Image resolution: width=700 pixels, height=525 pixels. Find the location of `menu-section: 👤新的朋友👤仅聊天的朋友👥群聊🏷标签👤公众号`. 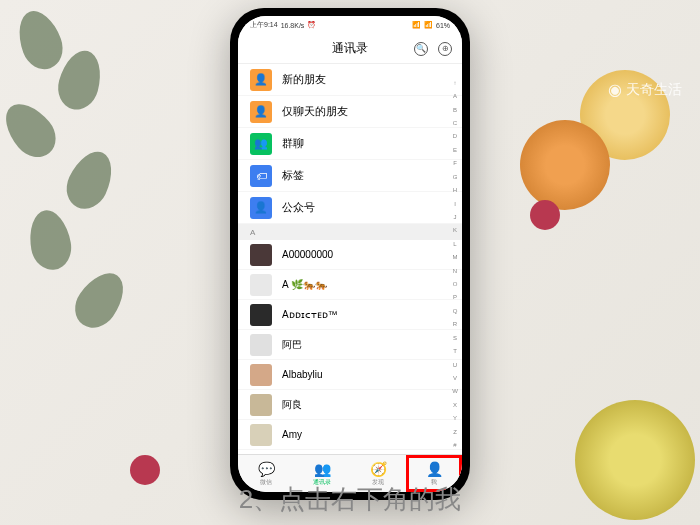

menu-section: 👤新的朋友👤仅聊天的朋友👥群聊🏷标签👤公众号 is located at coordinates (350, 144).